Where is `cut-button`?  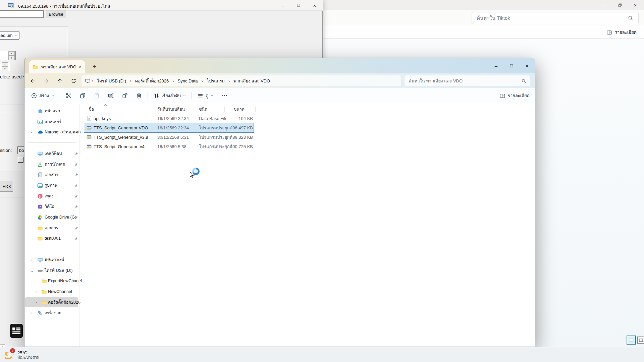
cut-button is located at coordinates (68, 96).